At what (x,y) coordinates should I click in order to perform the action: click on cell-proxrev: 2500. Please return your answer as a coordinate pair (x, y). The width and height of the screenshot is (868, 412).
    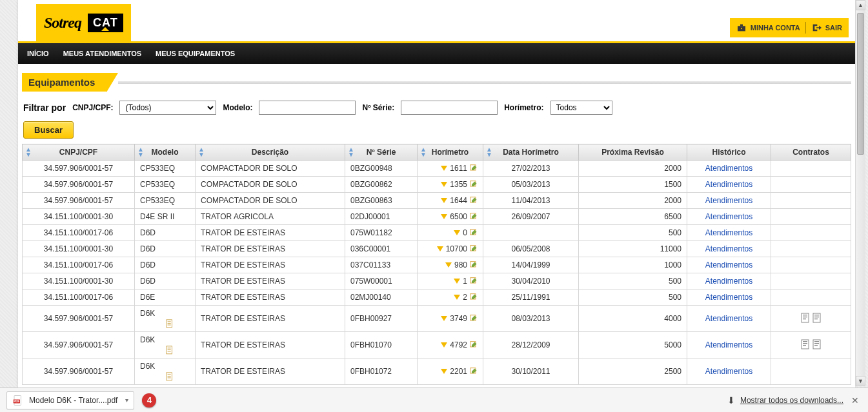
    Looking at the image, I should click on (633, 371).